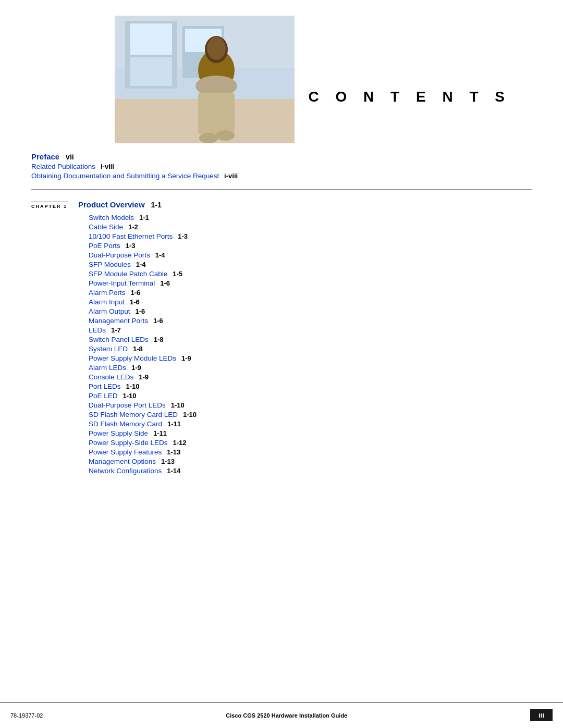 The width and height of the screenshot is (563, 728). What do you see at coordinates (204, 79) in the screenshot?
I see `hero-svg` at bounding box center [204, 79].